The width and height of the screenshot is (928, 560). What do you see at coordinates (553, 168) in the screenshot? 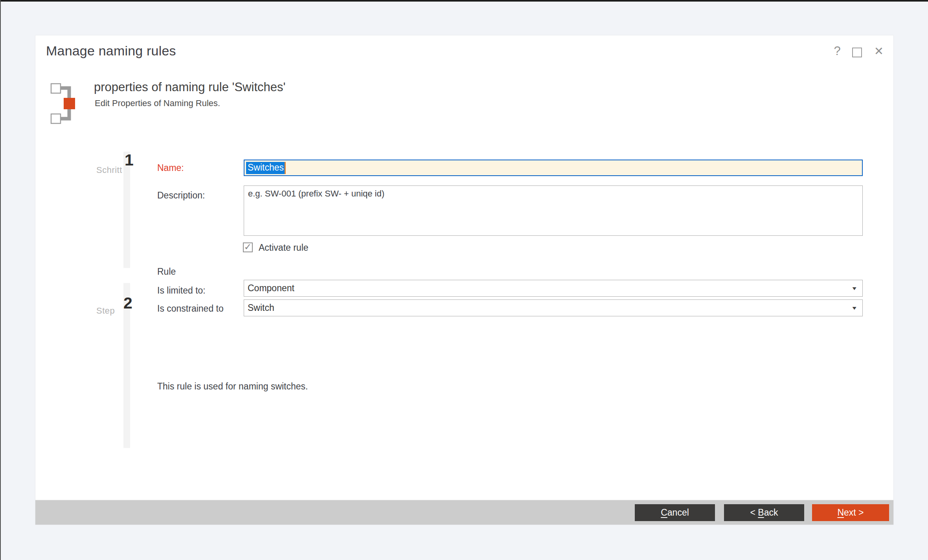
I see `name-input: Switches` at bounding box center [553, 168].